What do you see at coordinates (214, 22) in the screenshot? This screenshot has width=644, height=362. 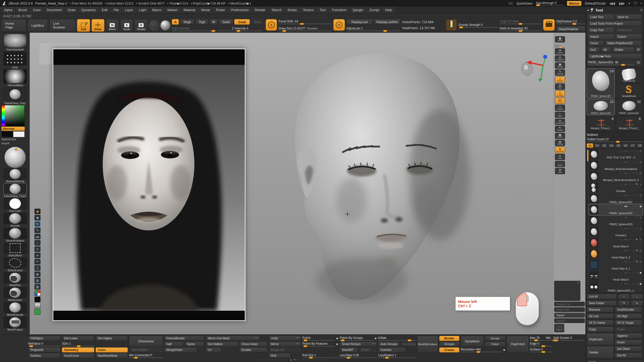 I see `m-button: M` at bounding box center [214, 22].